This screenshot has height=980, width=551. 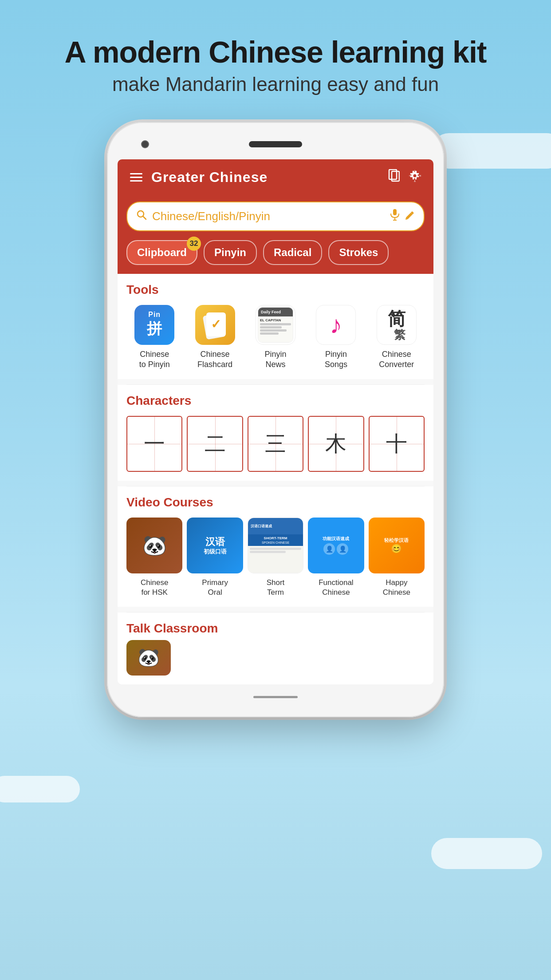 What do you see at coordinates (276, 697) in the screenshot?
I see `home-indicator` at bounding box center [276, 697].